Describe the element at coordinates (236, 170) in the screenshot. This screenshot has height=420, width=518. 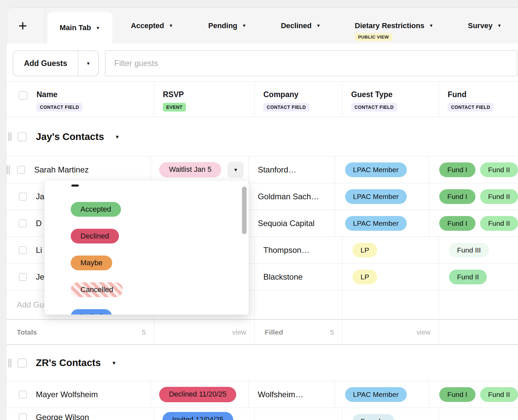
I see `rsvp-dropdown-button` at that location.